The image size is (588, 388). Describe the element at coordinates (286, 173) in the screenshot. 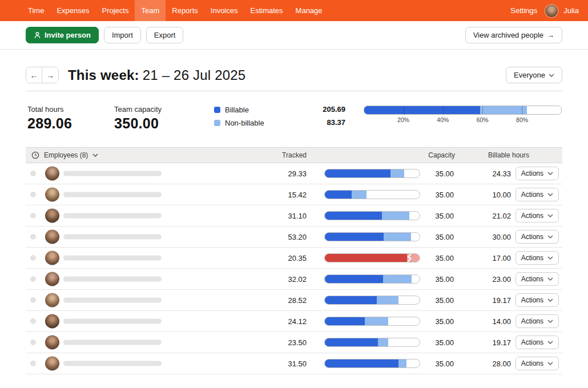

I see `tracked-value: 29.33` at that location.